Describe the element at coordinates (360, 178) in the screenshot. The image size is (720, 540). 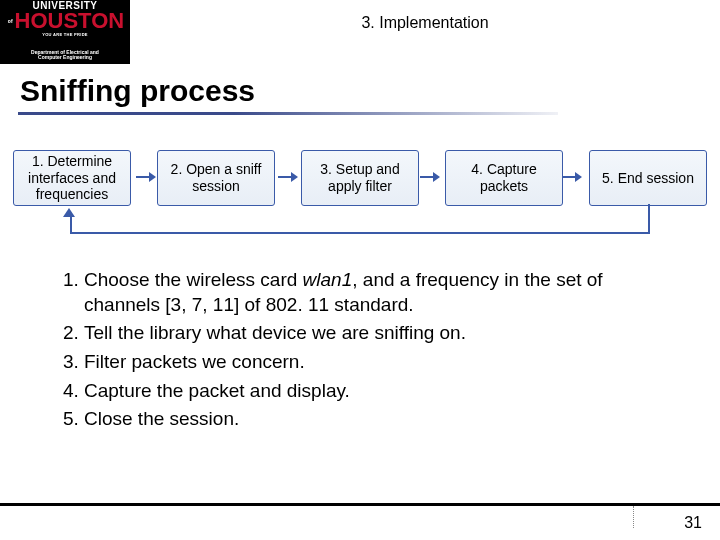
I see `process-flow: 1. Determine interfaces and frequencies …` at that location.